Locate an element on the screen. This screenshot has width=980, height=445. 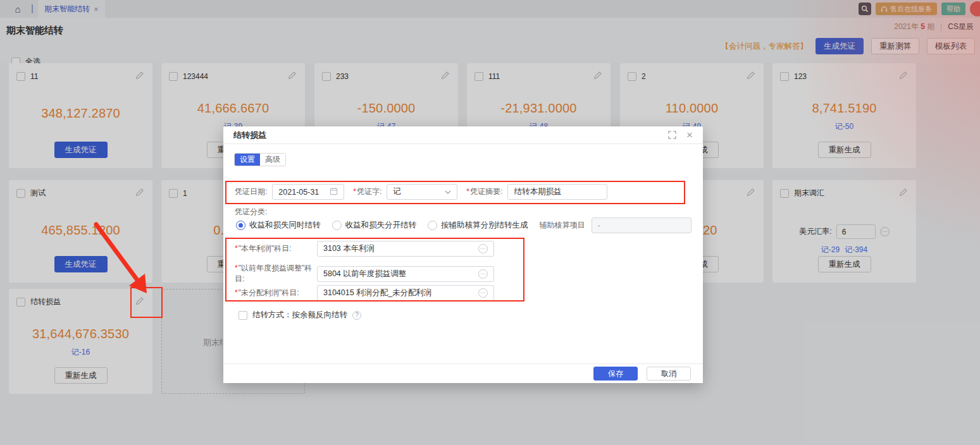
voucher-date-input: 2021-05-31 is located at coordinates (308, 192).